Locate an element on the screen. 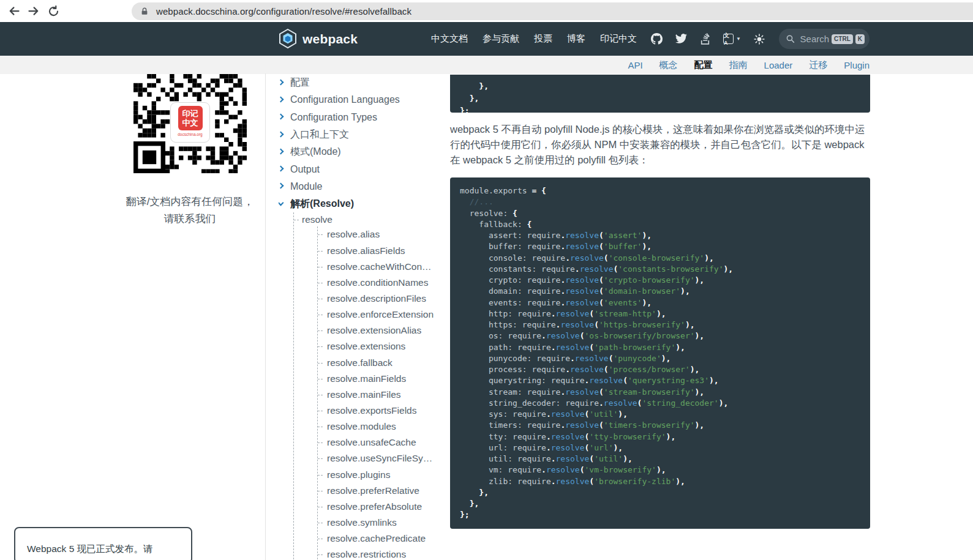  nav-link: 投票 is located at coordinates (543, 39).